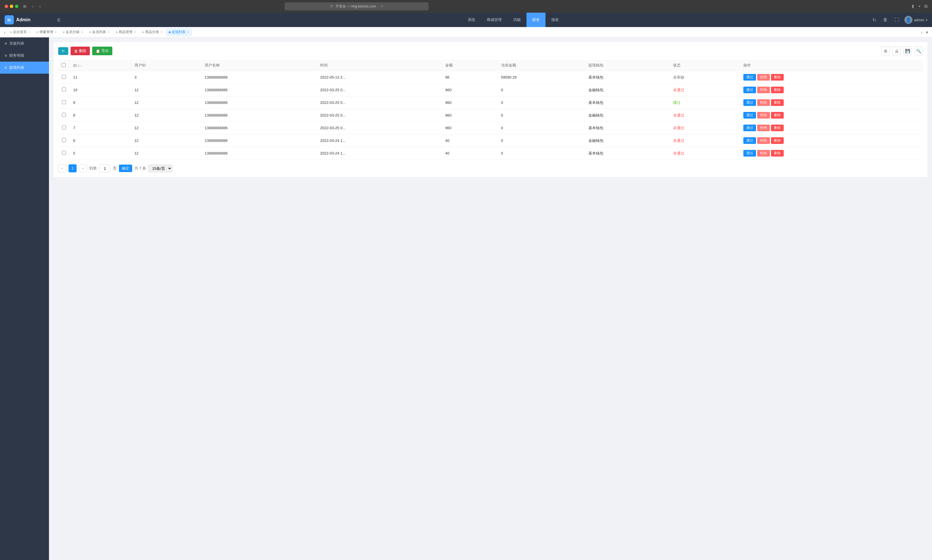 The height and width of the screenshot is (560, 932). Describe the element at coordinates (93, 168) in the screenshot. I see `goto-prefix: 到第` at that location.